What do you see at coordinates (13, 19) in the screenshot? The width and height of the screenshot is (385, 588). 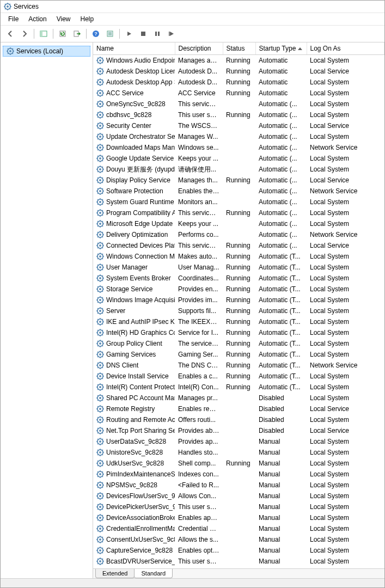 I see `menu-file: File` at bounding box center [13, 19].